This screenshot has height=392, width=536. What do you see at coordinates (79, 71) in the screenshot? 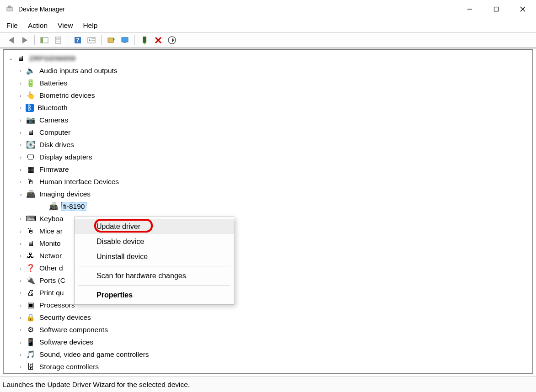
I see `tree-node-label: Audio inputs and outputs` at bounding box center [79, 71].